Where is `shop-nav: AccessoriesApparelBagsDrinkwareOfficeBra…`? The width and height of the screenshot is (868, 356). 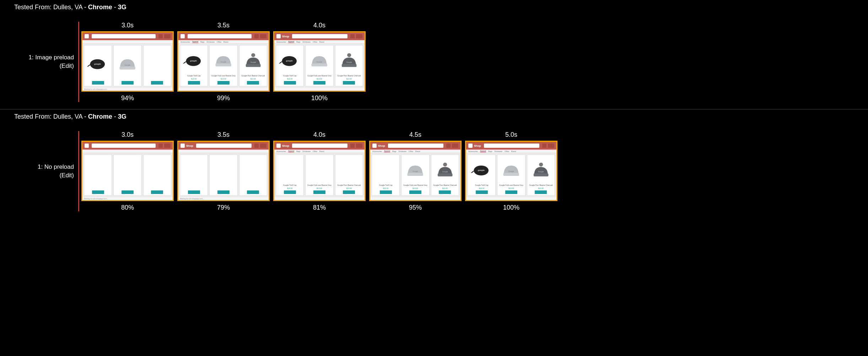
shop-nav: AccessoriesApparelBagsDrinkwareOfficeBra… is located at coordinates (415, 151).